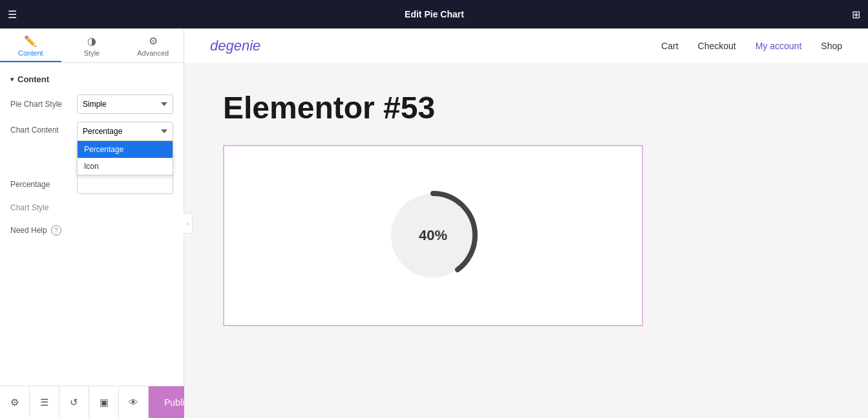  Describe the element at coordinates (125, 104) in the screenshot. I see `pie-chart-style-select: Simple Donut` at that location.